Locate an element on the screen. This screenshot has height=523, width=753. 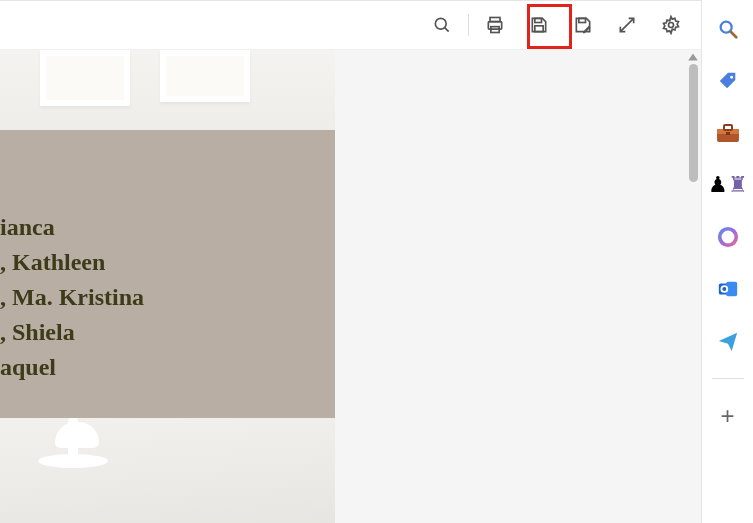
send-icon is located at coordinates (728, 341).